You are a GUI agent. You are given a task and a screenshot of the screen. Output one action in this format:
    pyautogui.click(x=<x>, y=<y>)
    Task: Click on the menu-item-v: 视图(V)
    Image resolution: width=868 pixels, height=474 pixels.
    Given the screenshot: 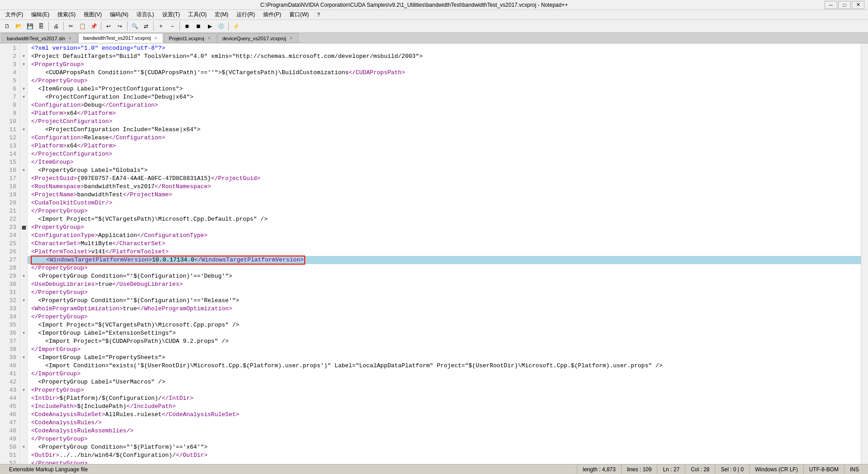 What is the action you would take?
    pyautogui.click(x=93, y=14)
    